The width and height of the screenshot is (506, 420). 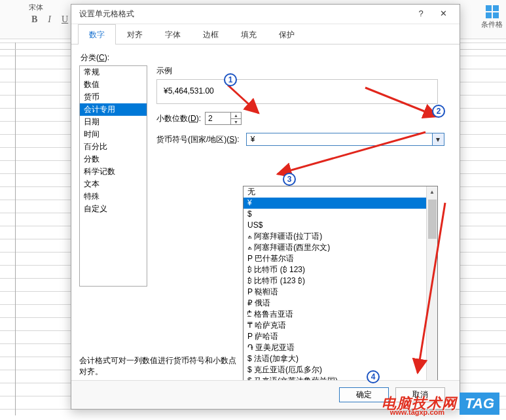 I want to click on category-item: 分数, so click(x=113, y=160).